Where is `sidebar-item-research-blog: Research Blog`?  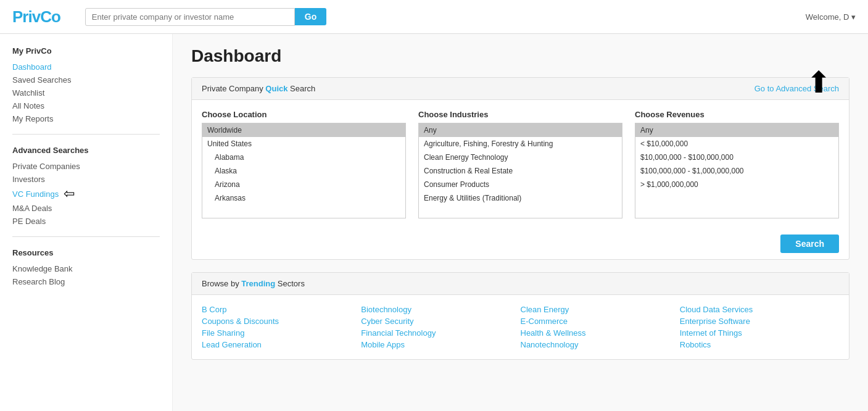
sidebar-item-research-blog: Research Blog is located at coordinates (86, 281).